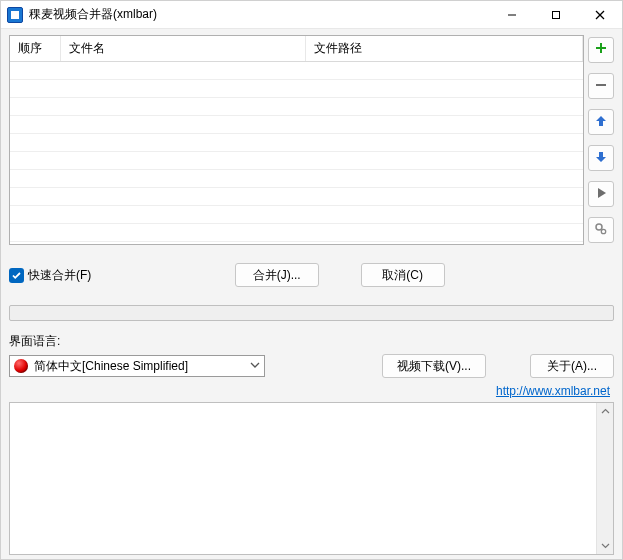  Describe the element at coordinates (601, 158) in the screenshot. I see `move-down-button` at that location.